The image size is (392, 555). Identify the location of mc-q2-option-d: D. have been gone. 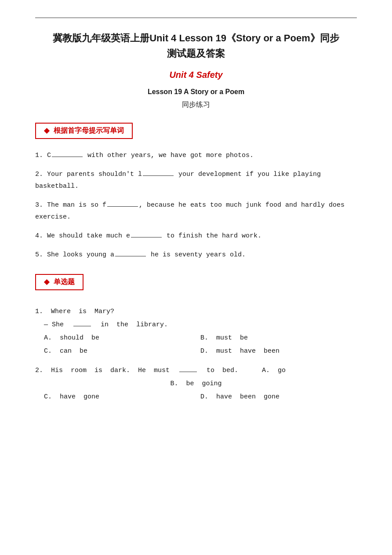
(279, 397).